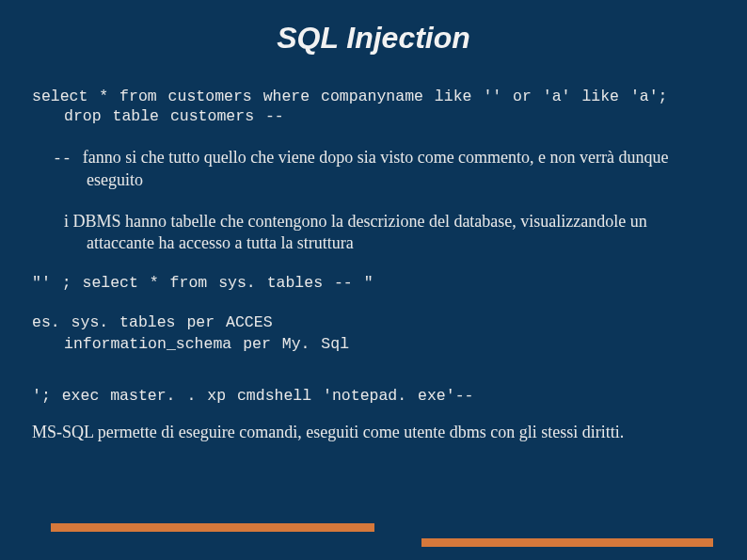  Describe the element at coordinates (567, 542) in the screenshot. I see `footer-accent-bar-right` at that location.